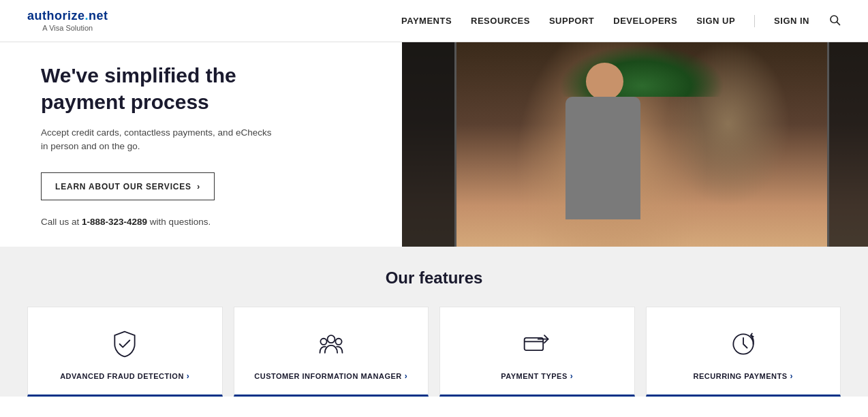 The image size is (868, 417). Describe the element at coordinates (179, 222) in the screenshot. I see `call-suffix: with questions.` at that location.